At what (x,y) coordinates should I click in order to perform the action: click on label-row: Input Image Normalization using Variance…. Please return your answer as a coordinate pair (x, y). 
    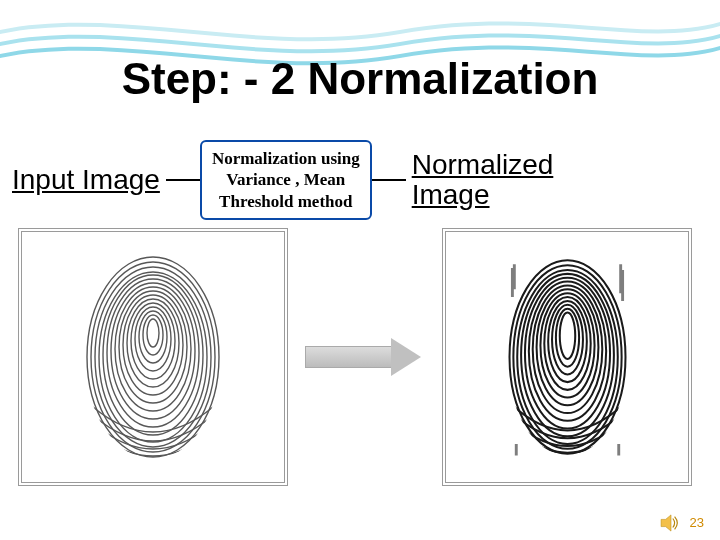
    Looking at the image, I should click on (352, 180).